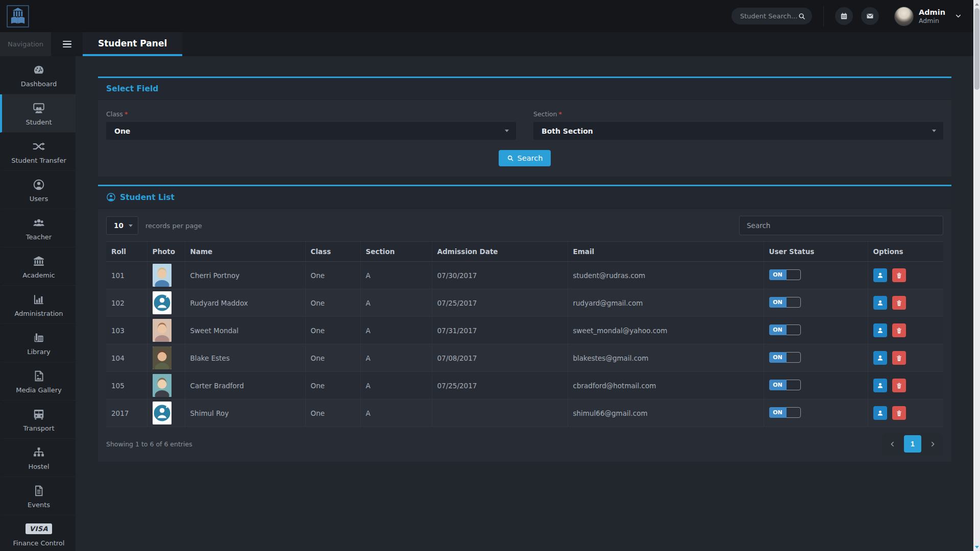 This screenshot has height=551, width=980. What do you see at coordinates (847, 16) in the screenshot?
I see `topbar-actions: Admin Admin` at bounding box center [847, 16].